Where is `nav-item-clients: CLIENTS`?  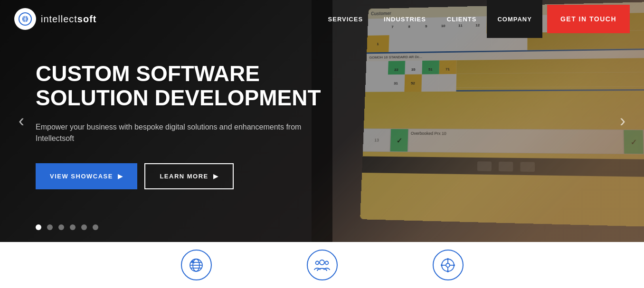
nav-item-clients: CLIENTS is located at coordinates (462, 19).